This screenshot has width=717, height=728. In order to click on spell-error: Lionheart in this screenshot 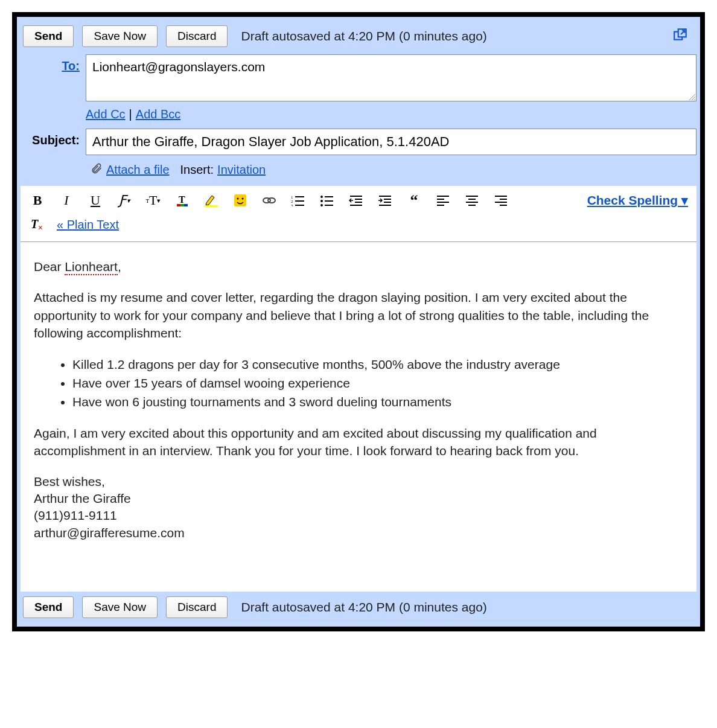, I will do `click(91, 267)`.